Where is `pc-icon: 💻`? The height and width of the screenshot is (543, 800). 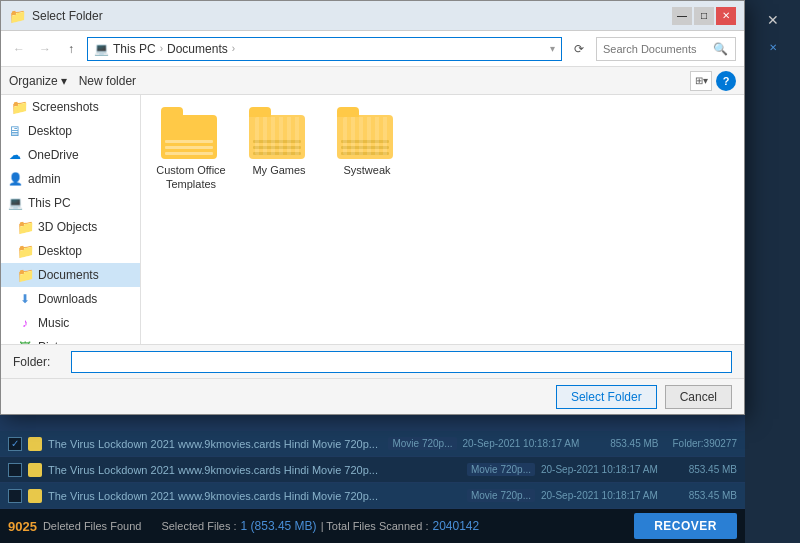 pc-icon: 💻 is located at coordinates (15, 203).